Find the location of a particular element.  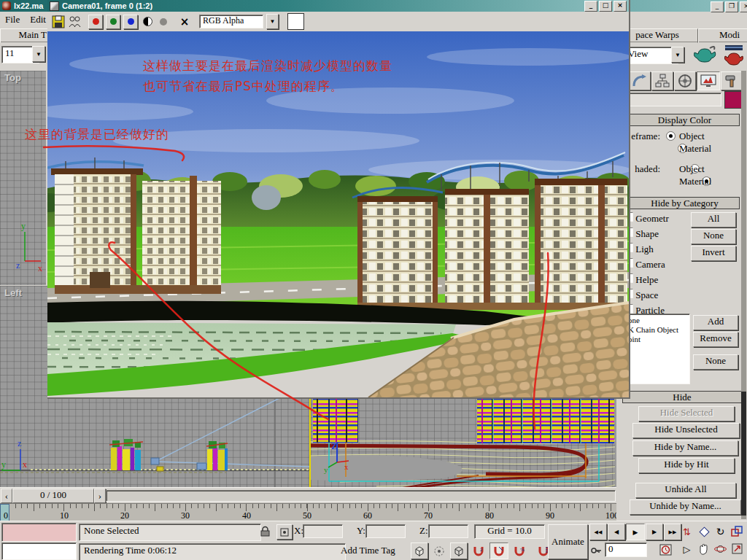

render-minimize-button: _ is located at coordinates (591, 6).